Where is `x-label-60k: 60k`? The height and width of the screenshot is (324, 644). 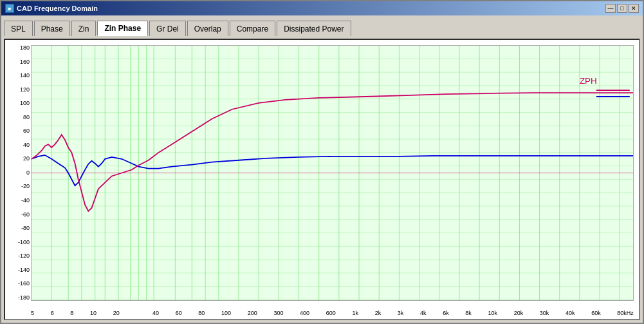 x-label-60k: 60k is located at coordinates (596, 313).